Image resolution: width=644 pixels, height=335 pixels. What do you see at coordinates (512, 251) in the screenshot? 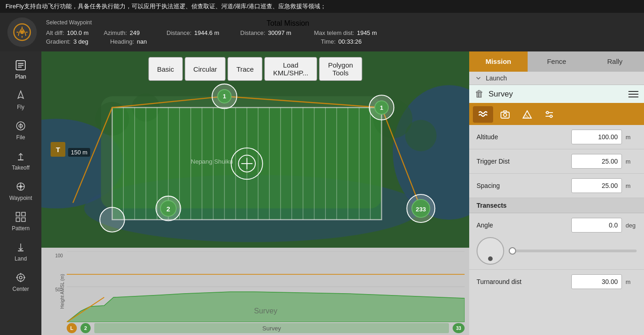
I see `angle-slider-thumb` at bounding box center [512, 251].